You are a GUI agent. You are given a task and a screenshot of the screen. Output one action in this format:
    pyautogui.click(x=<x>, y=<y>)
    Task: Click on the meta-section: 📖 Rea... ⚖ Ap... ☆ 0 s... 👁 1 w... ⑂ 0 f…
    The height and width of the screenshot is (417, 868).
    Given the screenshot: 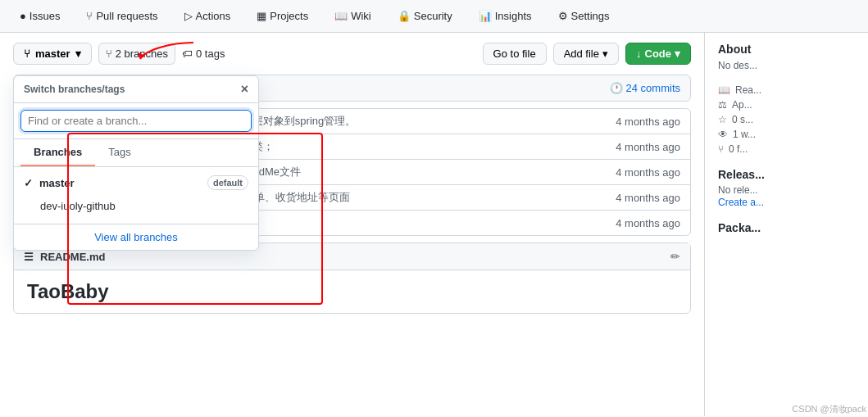 What is the action you would take?
    pyautogui.click(x=787, y=120)
    